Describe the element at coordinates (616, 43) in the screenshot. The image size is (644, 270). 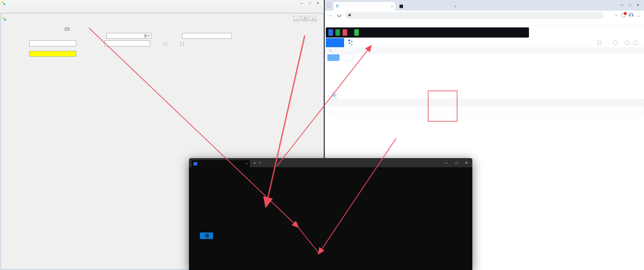
I see `headset-icon` at that location.